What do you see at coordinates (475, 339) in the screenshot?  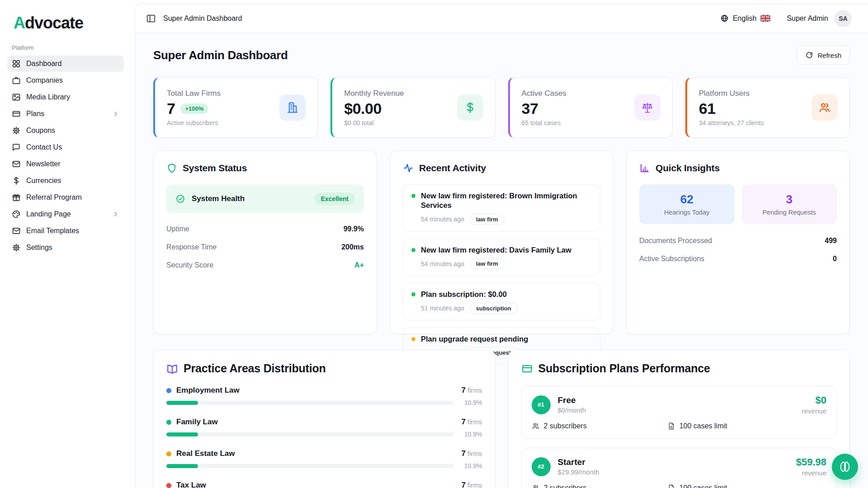 I see `activity-title: Plan upgrade request pending` at bounding box center [475, 339].